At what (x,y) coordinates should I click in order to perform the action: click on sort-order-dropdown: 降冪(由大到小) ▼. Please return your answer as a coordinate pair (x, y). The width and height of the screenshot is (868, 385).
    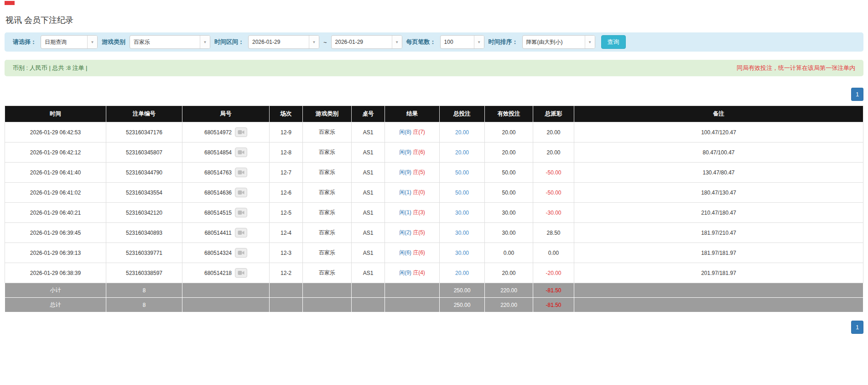
    Looking at the image, I should click on (559, 42).